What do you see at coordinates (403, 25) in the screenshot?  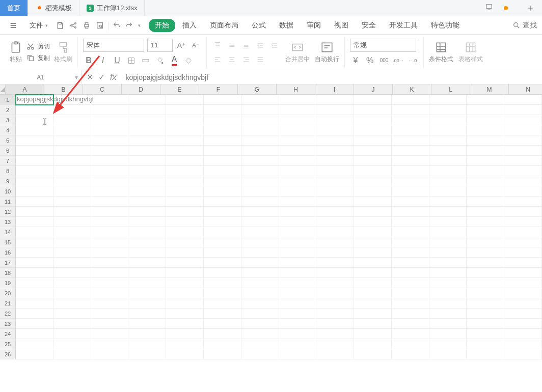 I see `ribbon-tab-dev: 开发工具` at bounding box center [403, 25].